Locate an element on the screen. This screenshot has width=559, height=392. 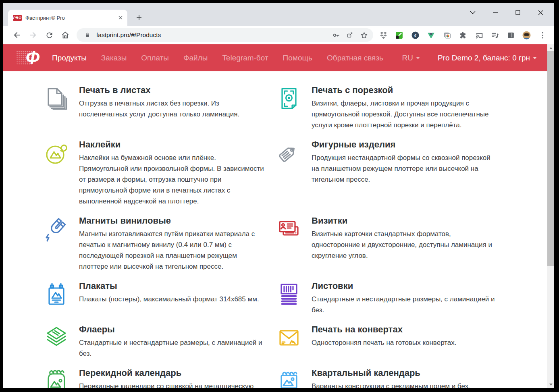
scrollbar-thumb is located at coordinates (551, 159).